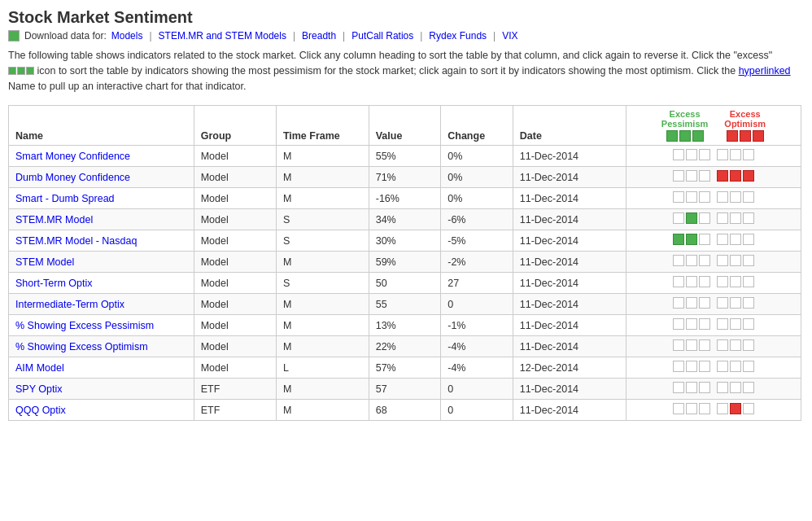 Image resolution: width=812 pixels, height=521 pixels. Describe the element at coordinates (322, 125) in the screenshot. I see `col-header-timeframe: Time Frame` at that location.